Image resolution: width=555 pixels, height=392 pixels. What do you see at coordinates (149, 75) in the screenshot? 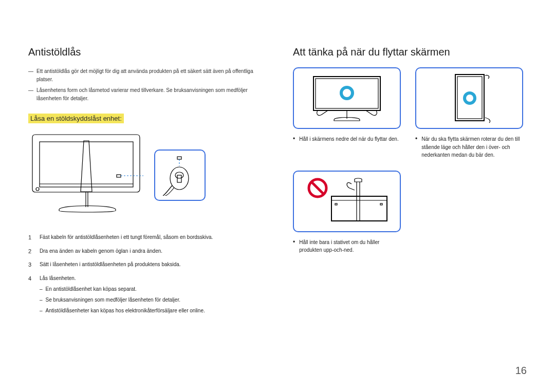
I see `note-text: Ett antistöldlås gör det möjligt för dig…` at bounding box center [149, 75].